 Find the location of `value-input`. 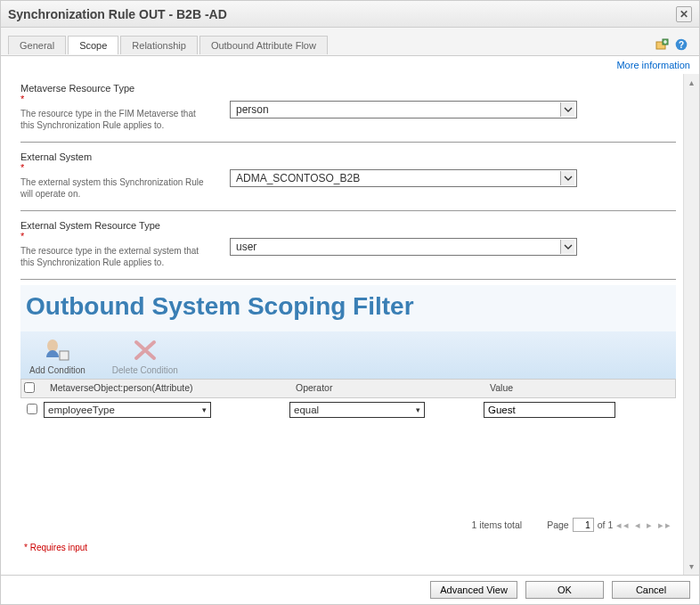

value-input is located at coordinates (549, 410).